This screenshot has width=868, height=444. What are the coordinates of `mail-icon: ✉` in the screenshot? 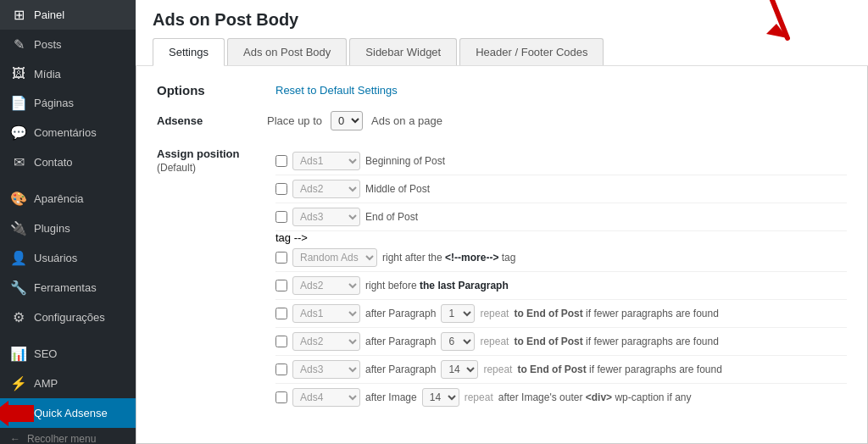 It's located at (19, 163).